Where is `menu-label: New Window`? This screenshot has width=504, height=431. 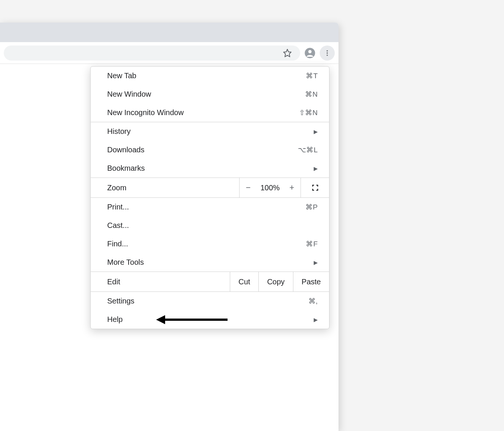
menu-label: New Window is located at coordinates (129, 94).